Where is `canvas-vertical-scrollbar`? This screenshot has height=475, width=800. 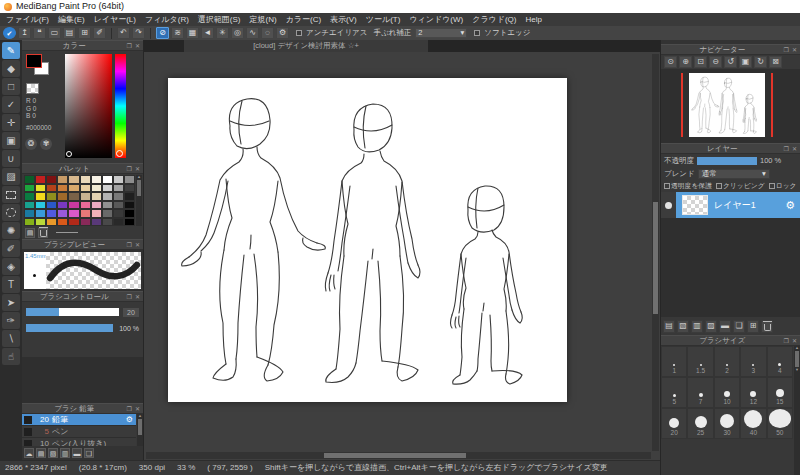
canvas-vertical-scrollbar is located at coordinates (656, 252).